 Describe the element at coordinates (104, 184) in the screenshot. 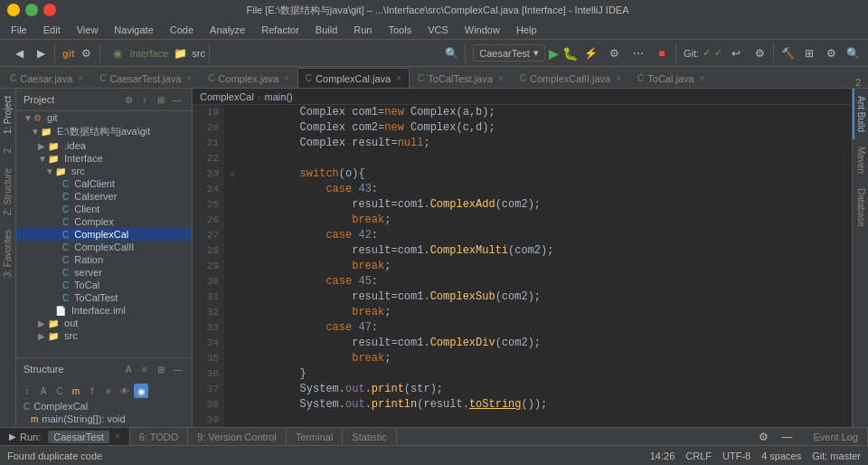

I see `tree-item-calclient: C CalClient` at that location.